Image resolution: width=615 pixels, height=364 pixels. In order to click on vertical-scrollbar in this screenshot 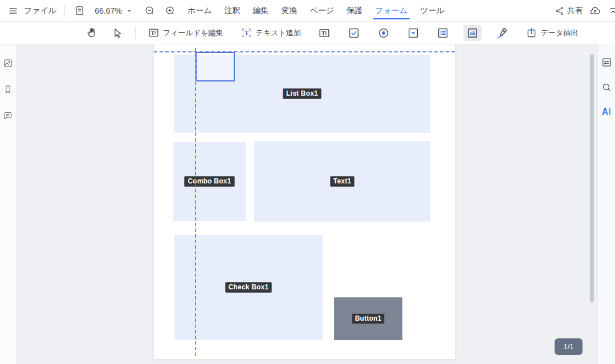, I will do `click(592, 178)`.